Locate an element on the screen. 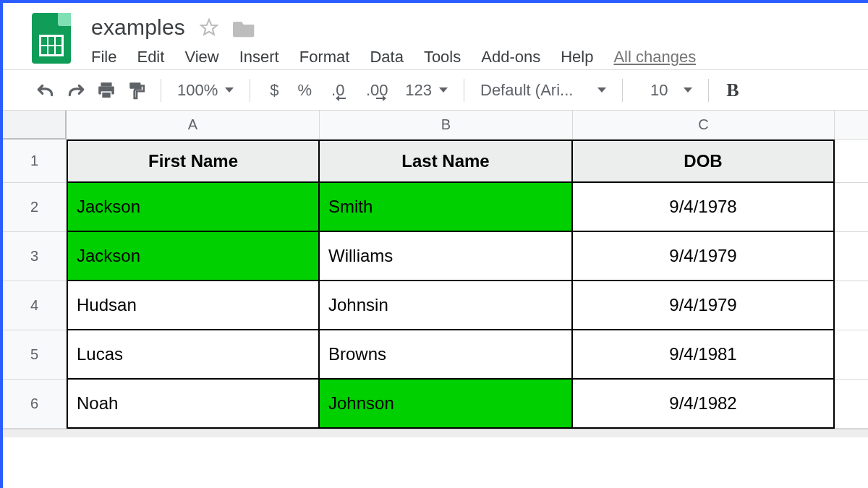 The image size is (868, 488). bold-button: B is located at coordinates (733, 90).